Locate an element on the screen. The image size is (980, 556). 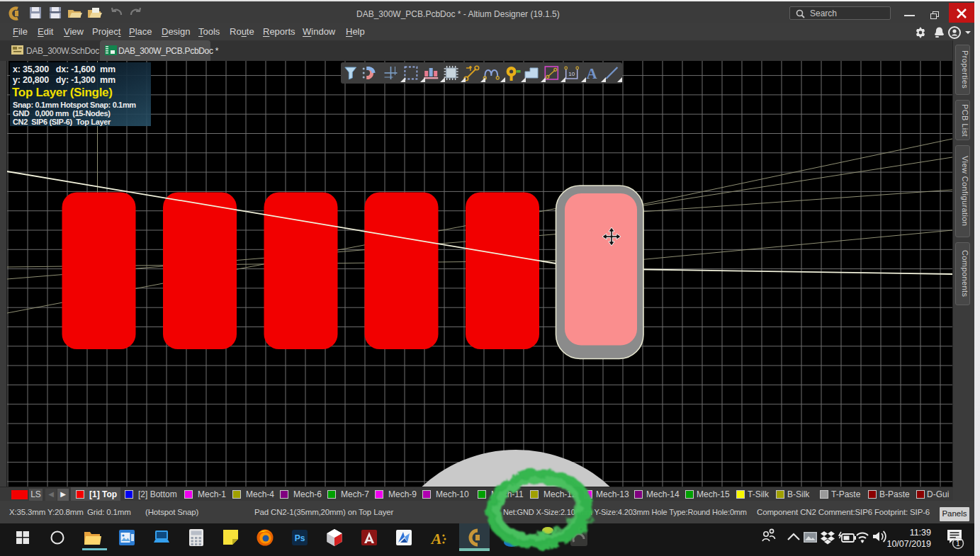
svg-text: 11:39 is located at coordinates (920, 533).